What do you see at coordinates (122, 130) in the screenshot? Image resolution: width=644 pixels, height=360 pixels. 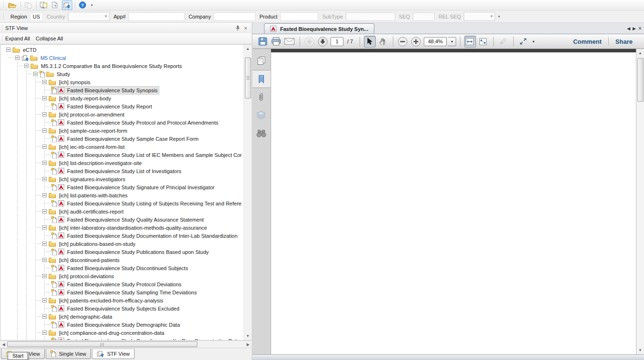 I see `tree-item-folder: [ich] sample-case-report-form` at bounding box center [122, 130].